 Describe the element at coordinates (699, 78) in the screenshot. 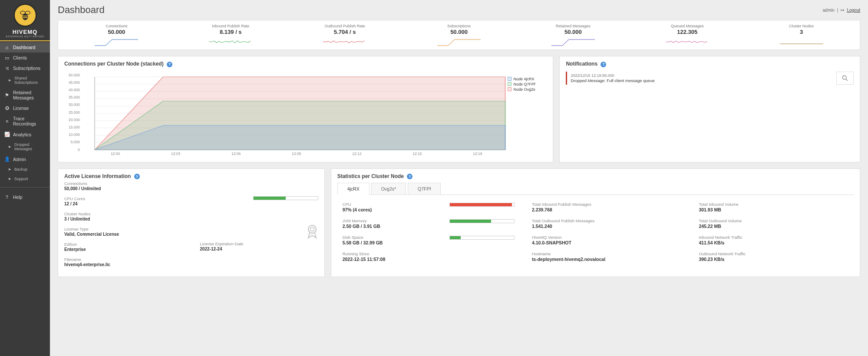

I see `notification-item: 2022/12/15 12:19:58.000 Dropped Message:…` at that location.